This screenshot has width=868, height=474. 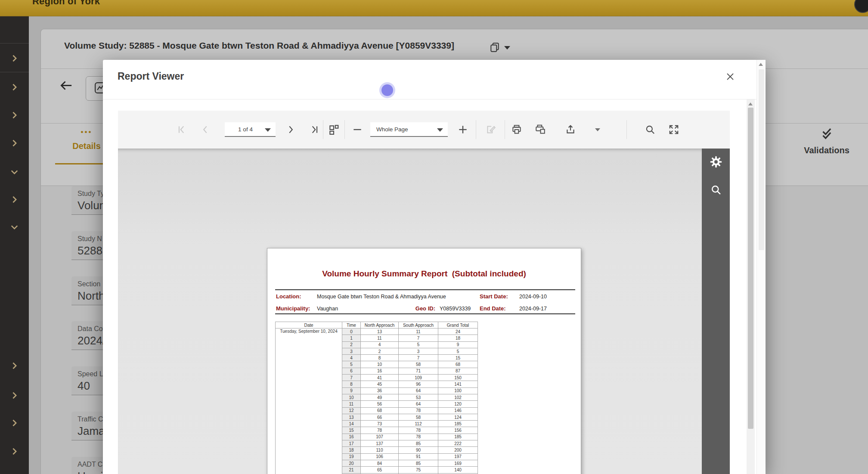 What do you see at coordinates (418, 397) in the screenshot?
I see `value-cell: 53` at bounding box center [418, 397].